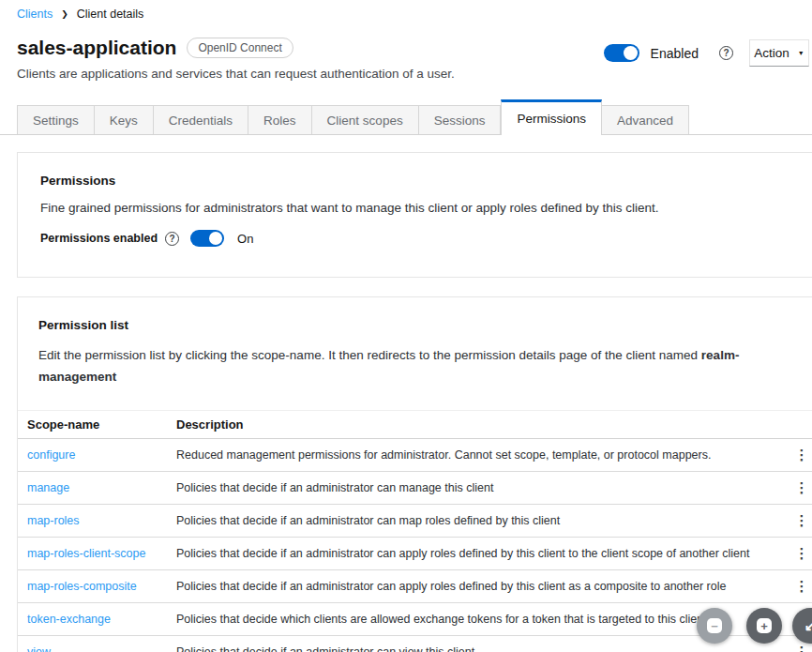 Image resolution: width=812 pixels, height=652 pixels. I want to click on zoom-in-button: +, so click(764, 626).